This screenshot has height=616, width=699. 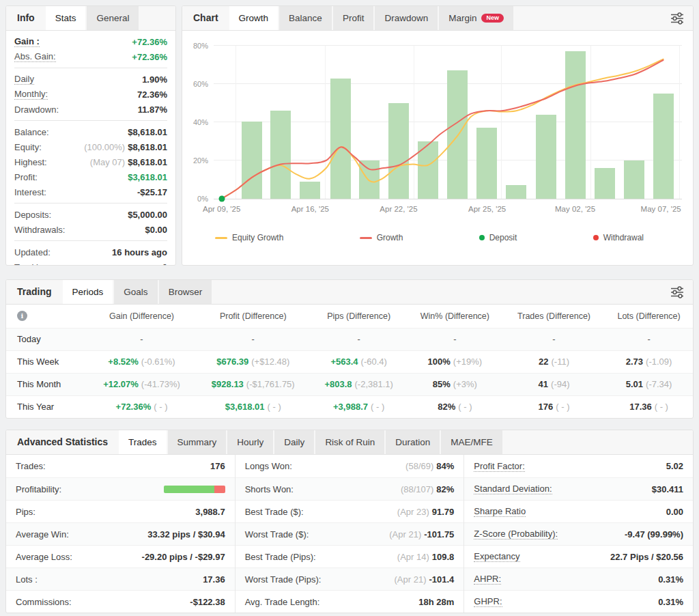 I want to click on column-header-pips-difference: Pips (Difference), so click(x=359, y=316).